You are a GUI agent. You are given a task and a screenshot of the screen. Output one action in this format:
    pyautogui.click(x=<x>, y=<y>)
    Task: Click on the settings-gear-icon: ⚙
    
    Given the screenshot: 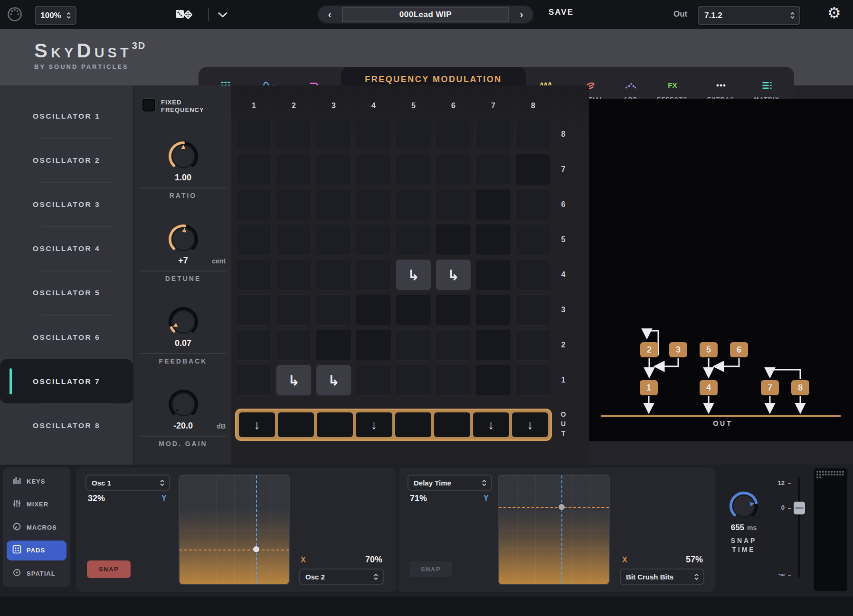 What is the action you would take?
    pyautogui.click(x=834, y=13)
    